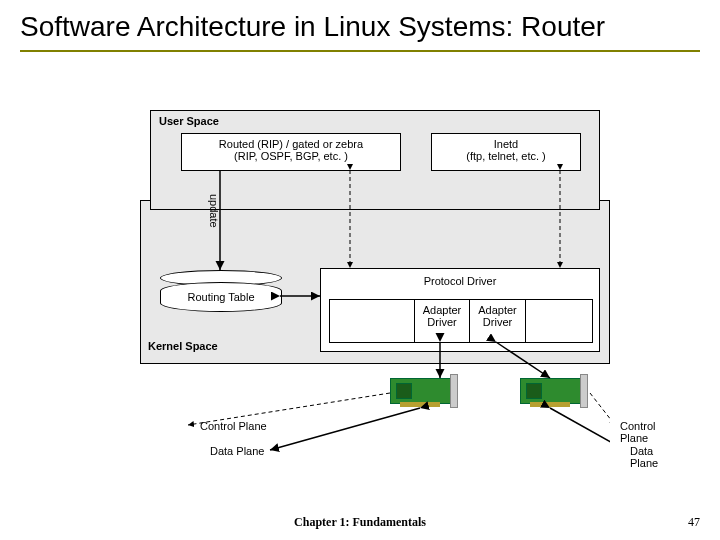  What do you see at coordinates (442, 310) in the screenshot?
I see `adapter1-line1: Adapter` at bounding box center [442, 310].